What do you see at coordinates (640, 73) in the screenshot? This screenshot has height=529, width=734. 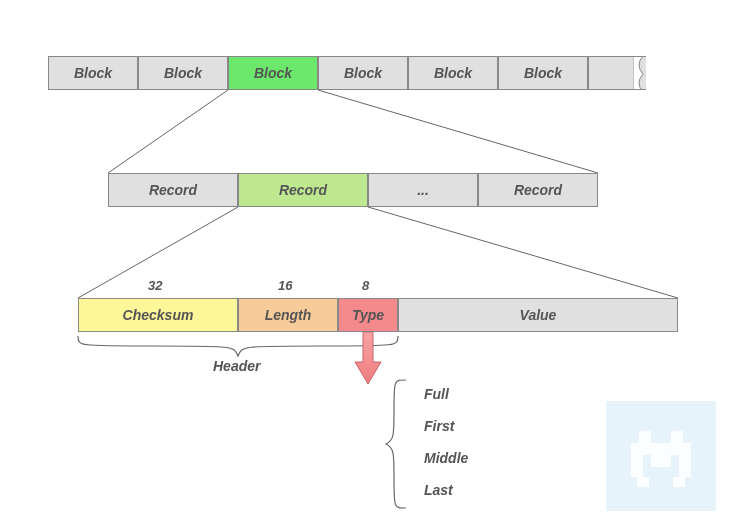 I see `torn-edge-icon` at bounding box center [640, 73].